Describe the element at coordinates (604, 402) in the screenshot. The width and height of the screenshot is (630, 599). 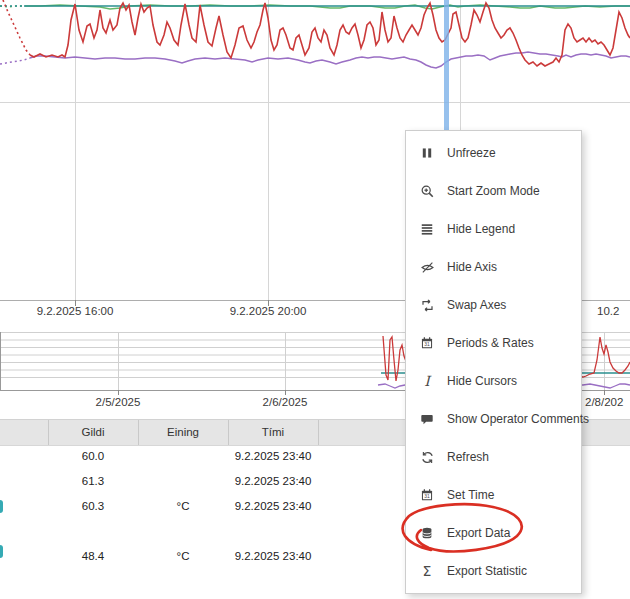
I see `overview-tick-label-truncated: 2/8/202` at that location.